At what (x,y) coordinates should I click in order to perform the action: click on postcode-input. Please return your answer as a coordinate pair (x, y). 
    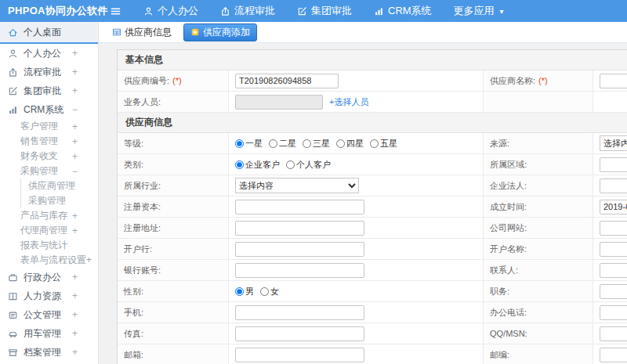
    Looking at the image, I should click on (613, 355).